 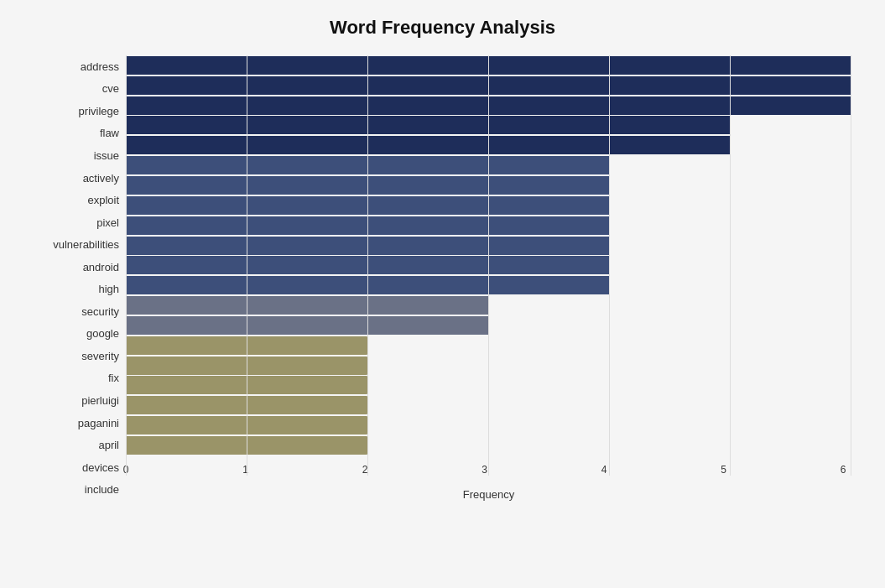 I want to click on y-label: include, so click(x=102, y=490).